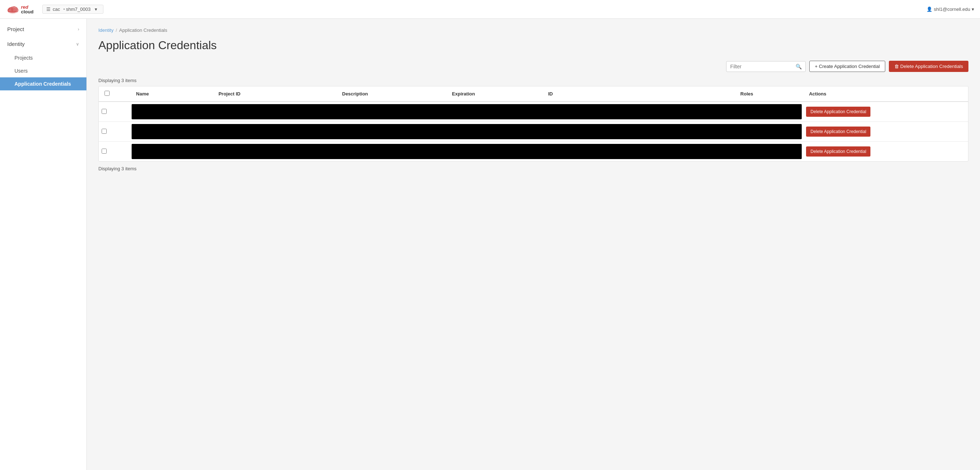 This screenshot has width=980, height=470. Describe the element at coordinates (115, 112) in the screenshot. I see `row1-checkbox-cell` at that location.